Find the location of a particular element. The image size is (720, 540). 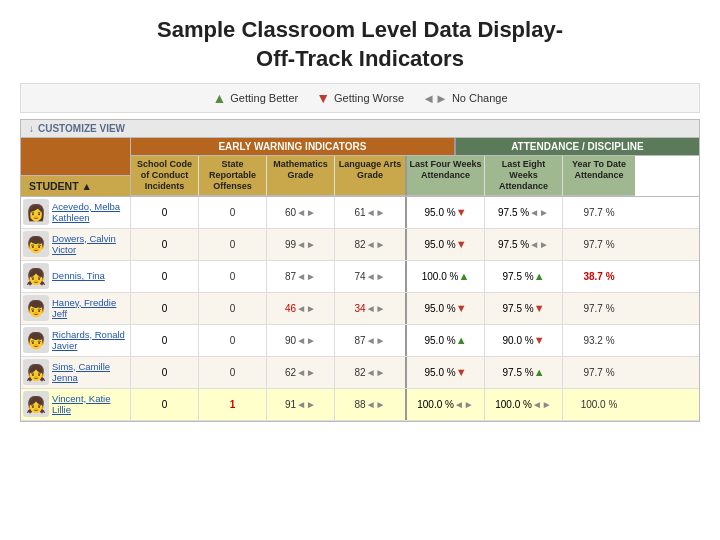

col-groups: EARLY WARNING INDICATORS ATTENDANCE / DI… is located at coordinates (415, 166).